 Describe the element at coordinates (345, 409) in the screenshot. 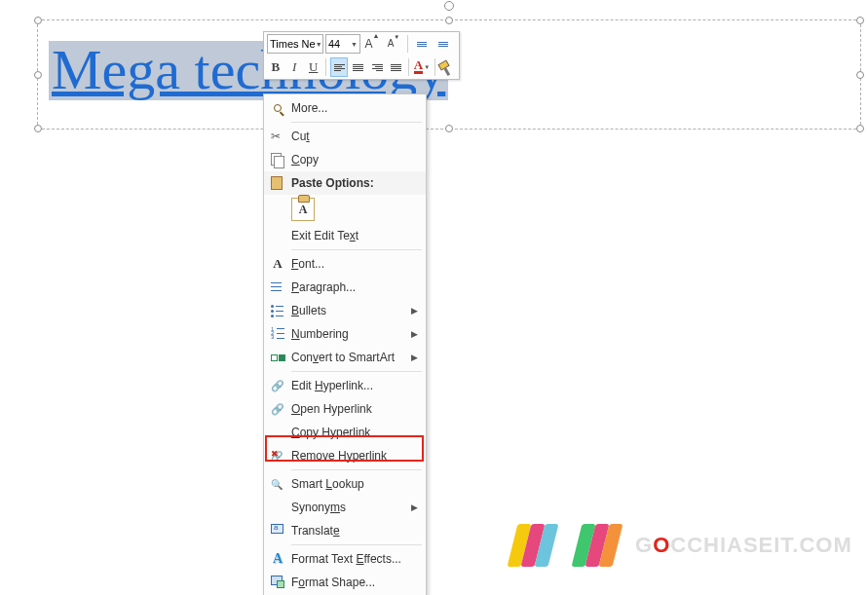

I see `menu-open-hyperlink: Open Hyperlink` at that location.